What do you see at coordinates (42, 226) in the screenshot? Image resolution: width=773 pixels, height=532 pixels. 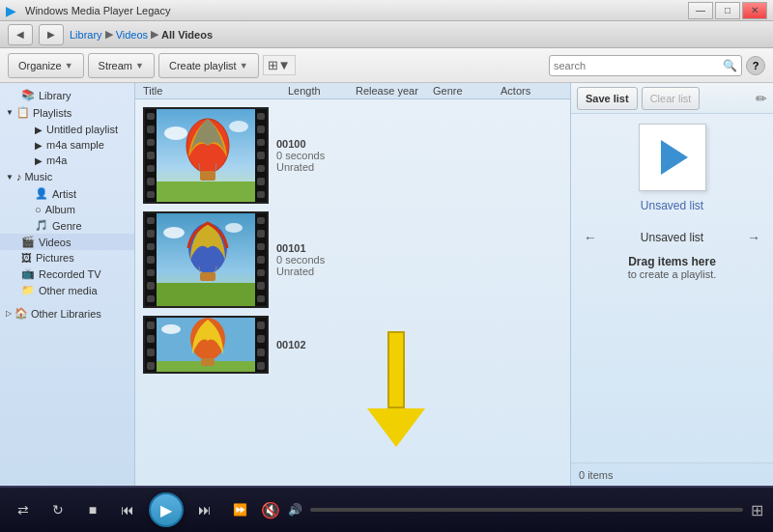 I see `genre-icon: 🎵` at bounding box center [42, 226].